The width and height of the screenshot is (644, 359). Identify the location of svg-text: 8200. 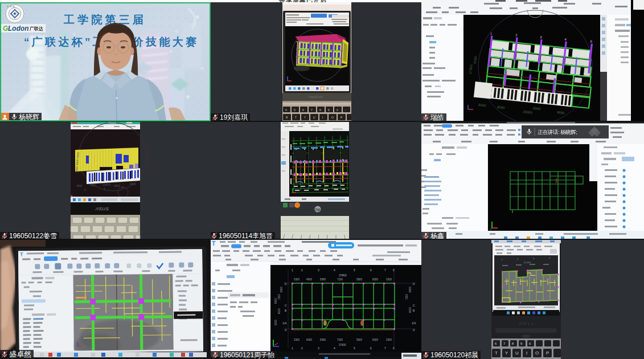
(276, 301).